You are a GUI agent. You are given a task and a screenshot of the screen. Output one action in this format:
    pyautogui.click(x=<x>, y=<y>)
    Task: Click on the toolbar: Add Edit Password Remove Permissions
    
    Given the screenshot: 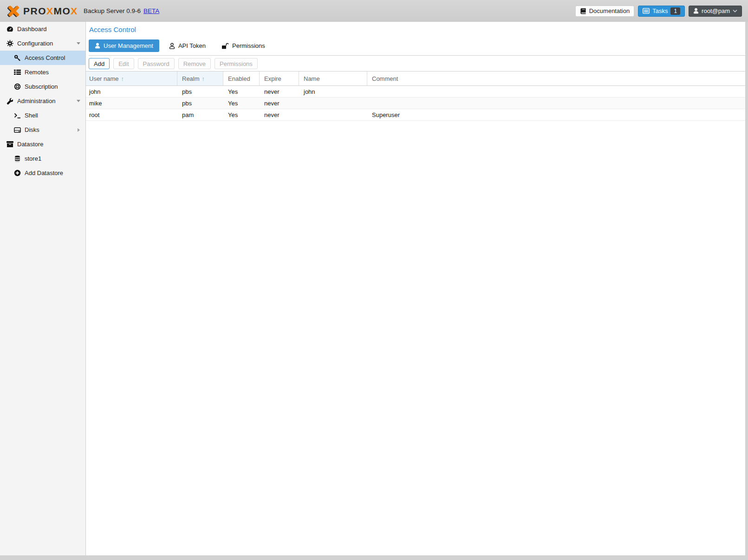 What is the action you would take?
    pyautogui.click(x=416, y=63)
    